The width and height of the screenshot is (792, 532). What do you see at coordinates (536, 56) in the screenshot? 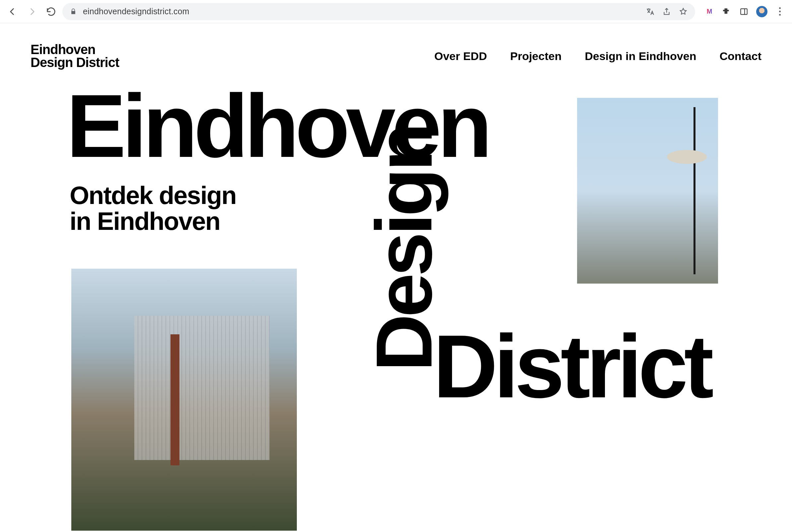
I see `nav-projecten: Projecten` at bounding box center [536, 56].